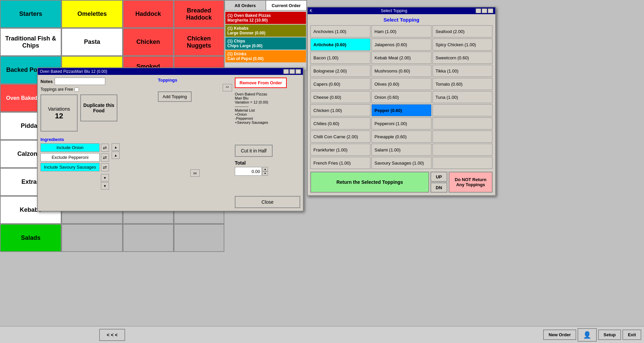 The image size is (644, 343). What do you see at coordinates (610, 335) in the screenshot?
I see `setup-button: Setup` at bounding box center [610, 335].